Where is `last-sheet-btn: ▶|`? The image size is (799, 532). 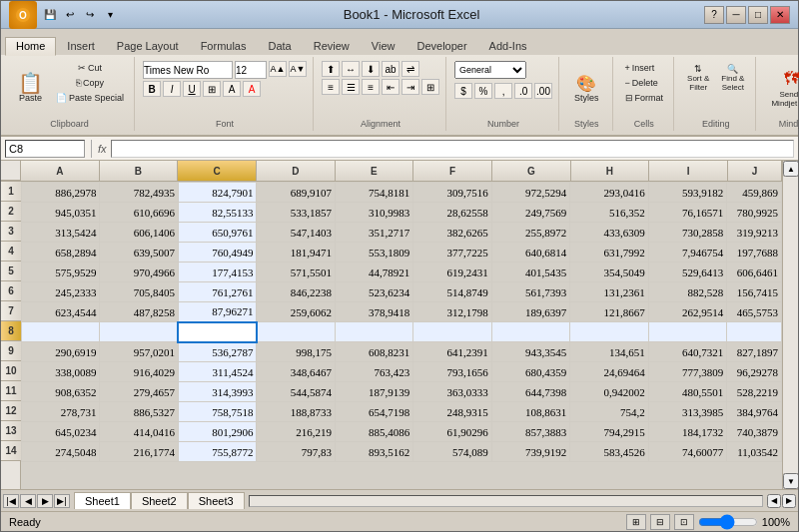 last-sheet-btn: ▶| is located at coordinates (62, 501).